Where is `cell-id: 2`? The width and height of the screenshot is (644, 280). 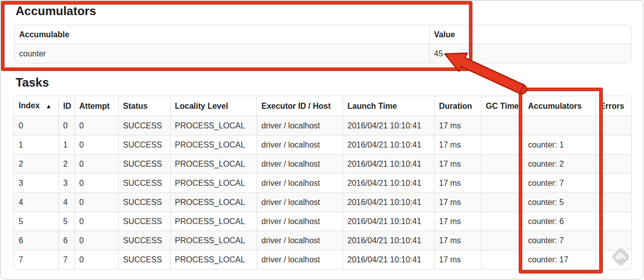
cell-id: 2 is located at coordinates (66, 164).